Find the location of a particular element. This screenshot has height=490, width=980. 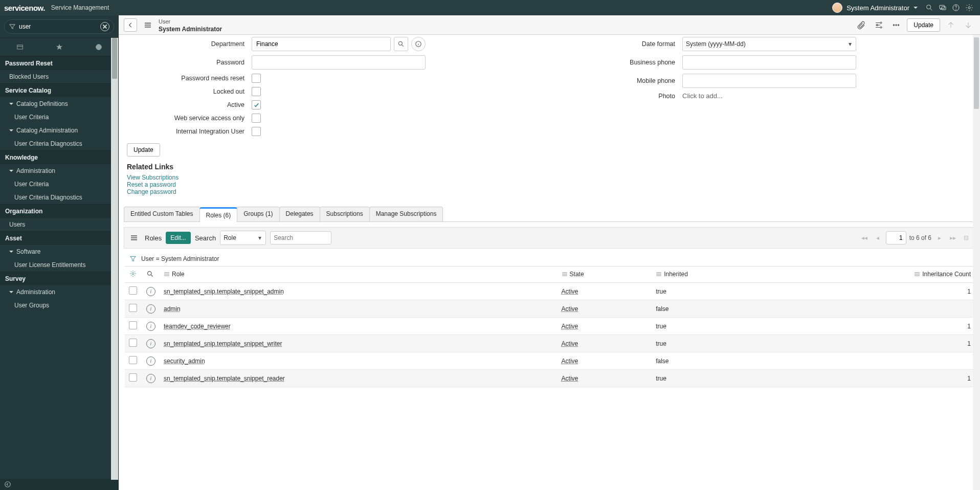

breadcrumb-text: User = System Administrator is located at coordinates (180, 259).